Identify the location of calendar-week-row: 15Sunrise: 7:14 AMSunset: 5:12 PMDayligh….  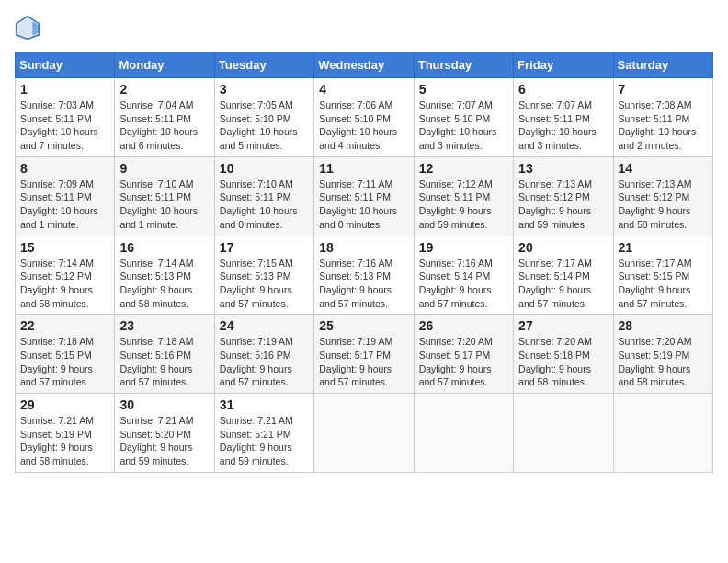
(364, 275).